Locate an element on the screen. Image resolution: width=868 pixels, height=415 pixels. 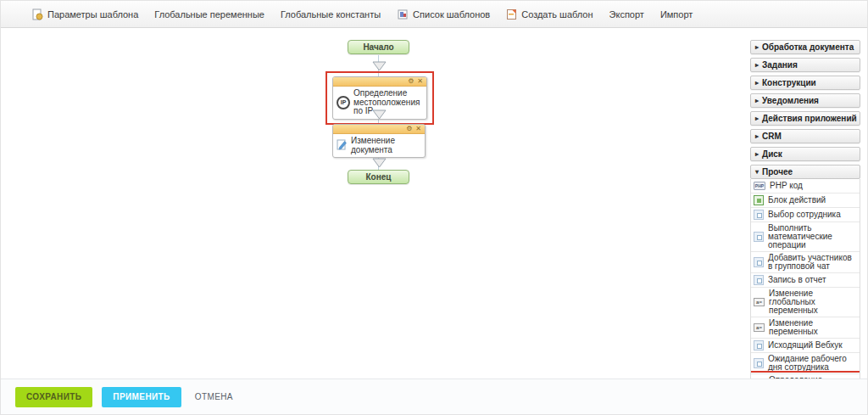
create-template-label: Создать шаблон is located at coordinates (557, 14).